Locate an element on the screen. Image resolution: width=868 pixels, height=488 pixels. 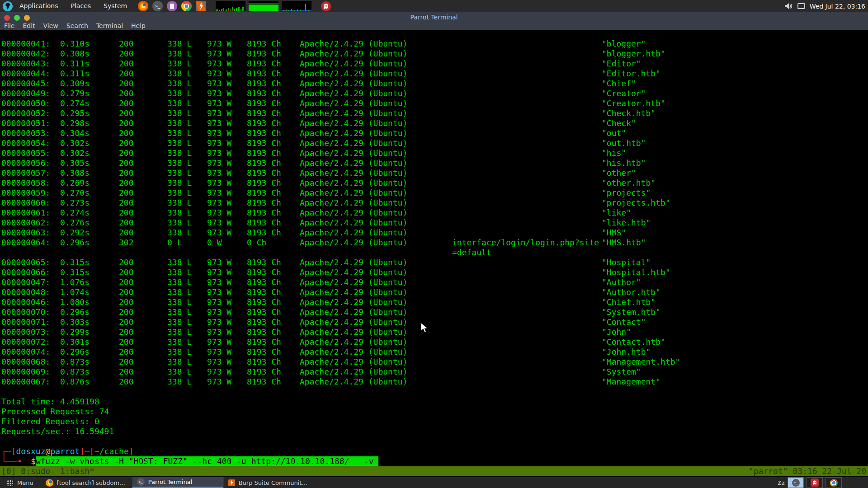
prompt-line-1: ┌─[dosxuz@parrot]─[~/cache] is located at coordinates (434, 451).